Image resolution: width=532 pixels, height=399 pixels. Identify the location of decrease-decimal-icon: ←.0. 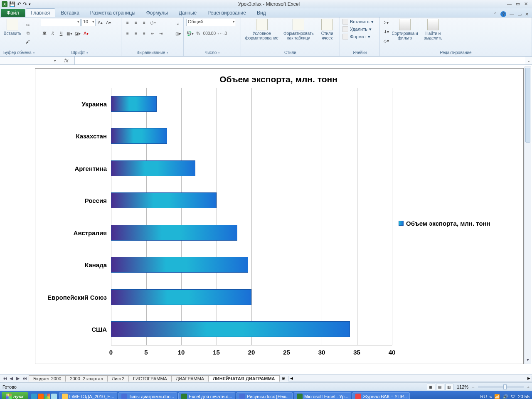
(223, 33).